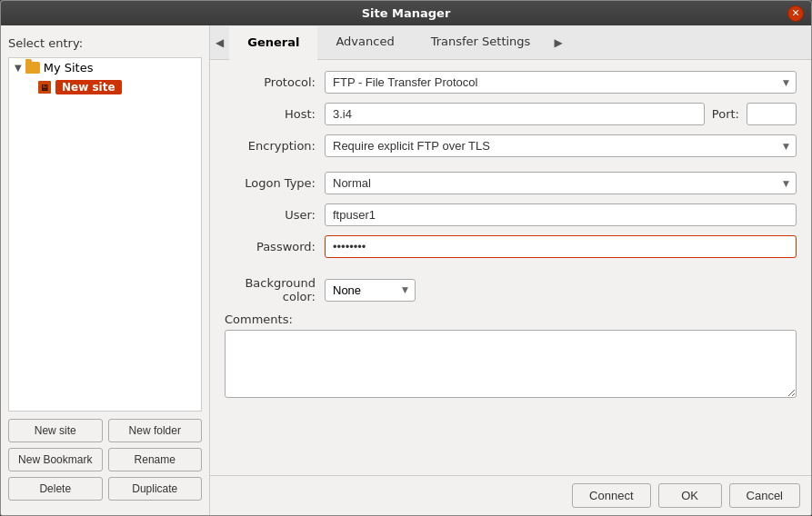 This screenshot has height=516, width=812. What do you see at coordinates (55, 489) in the screenshot?
I see `delete-button: Delete` at bounding box center [55, 489].